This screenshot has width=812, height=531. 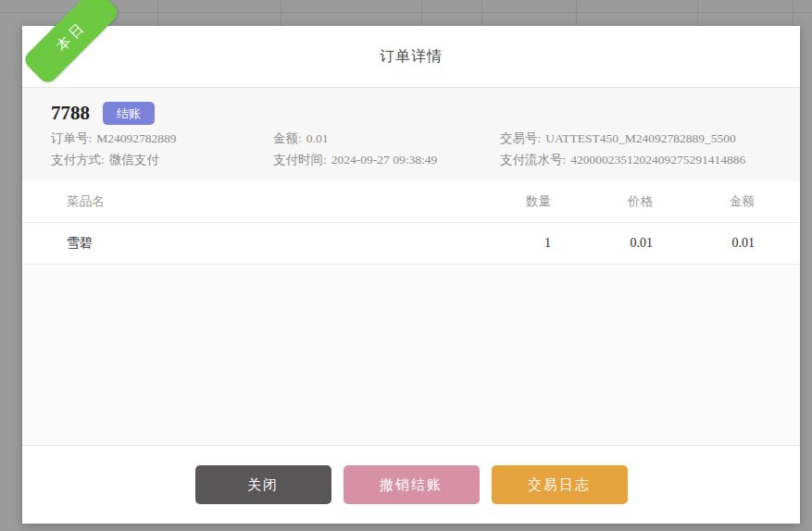 I want to click on undo-checkout-button: 撤销结账, so click(x=411, y=485).